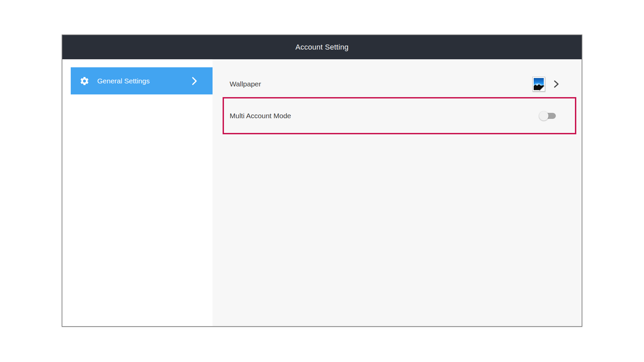 This screenshot has height=362, width=644. I want to click on sidebar-item-general-settings: General Settings, so click(141, 81).